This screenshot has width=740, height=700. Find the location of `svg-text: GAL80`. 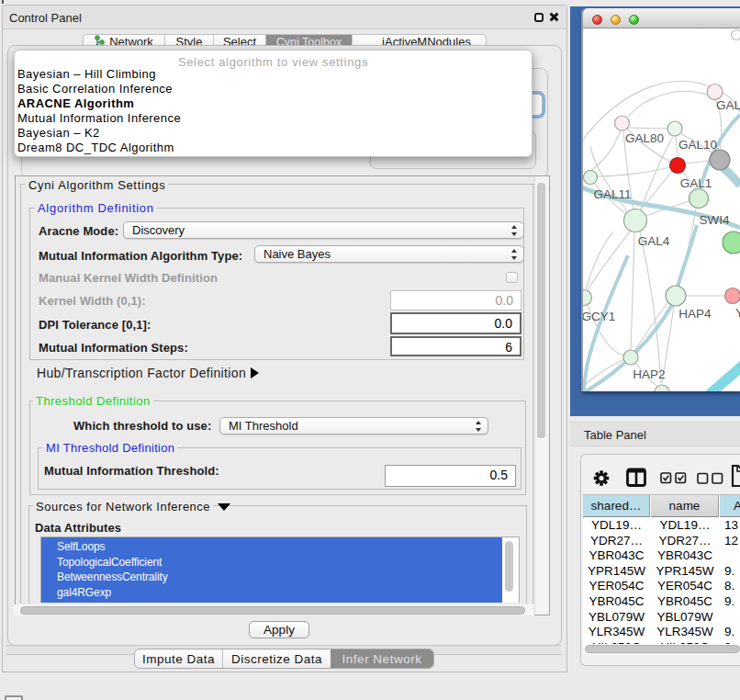

svg-text: GAL80 is located at coordinates (645, 138).